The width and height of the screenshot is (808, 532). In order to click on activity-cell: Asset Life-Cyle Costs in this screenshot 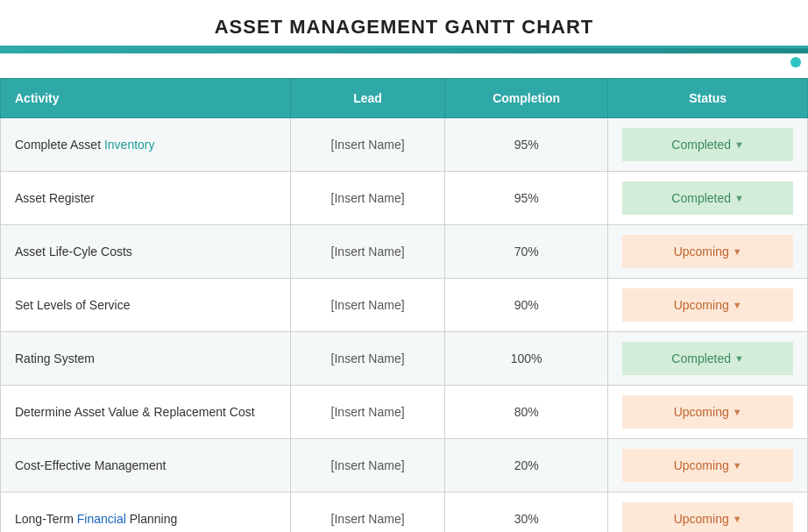, I will do `click(145, 252)`.